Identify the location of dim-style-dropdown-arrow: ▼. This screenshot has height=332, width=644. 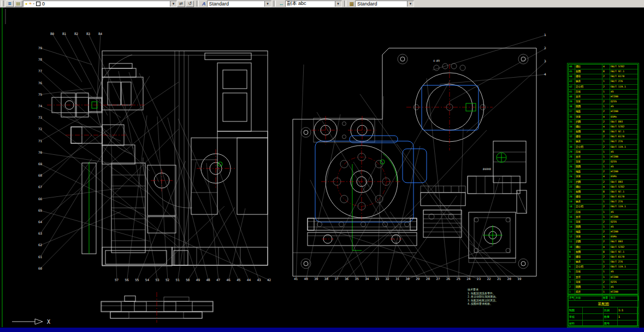
(338, 4).